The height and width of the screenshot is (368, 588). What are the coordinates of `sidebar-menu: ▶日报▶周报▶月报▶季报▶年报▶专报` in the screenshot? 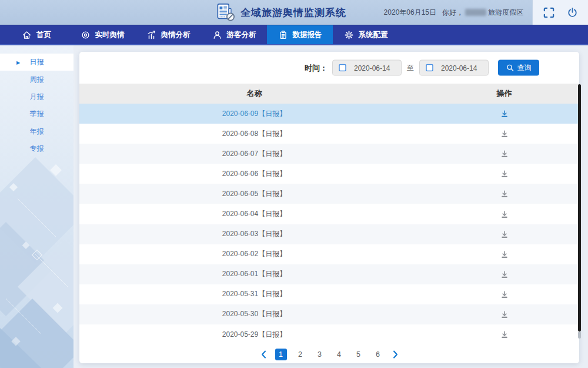 It's located at (36, 101).